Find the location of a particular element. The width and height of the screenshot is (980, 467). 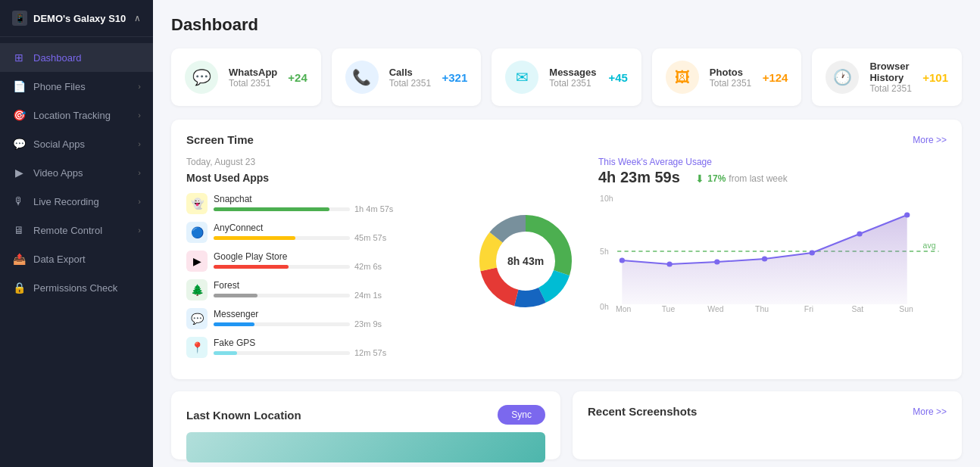

stat-card-browser-history: 🕐 Browser History Total 2351 +101 is located at coordinates (887, 77).